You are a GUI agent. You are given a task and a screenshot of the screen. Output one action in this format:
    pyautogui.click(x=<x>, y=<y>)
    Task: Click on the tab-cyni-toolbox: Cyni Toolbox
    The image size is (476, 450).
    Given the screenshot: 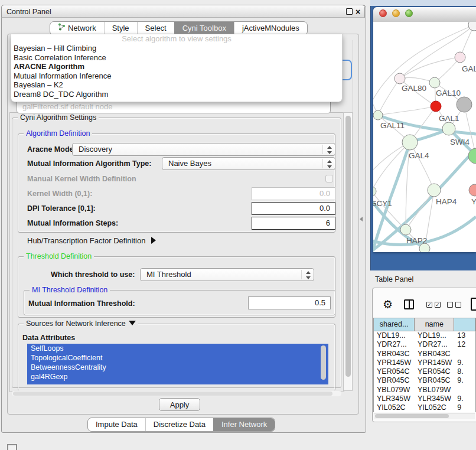 What is the action you would take?
    pyautogui.click(x=204, y=28)
    